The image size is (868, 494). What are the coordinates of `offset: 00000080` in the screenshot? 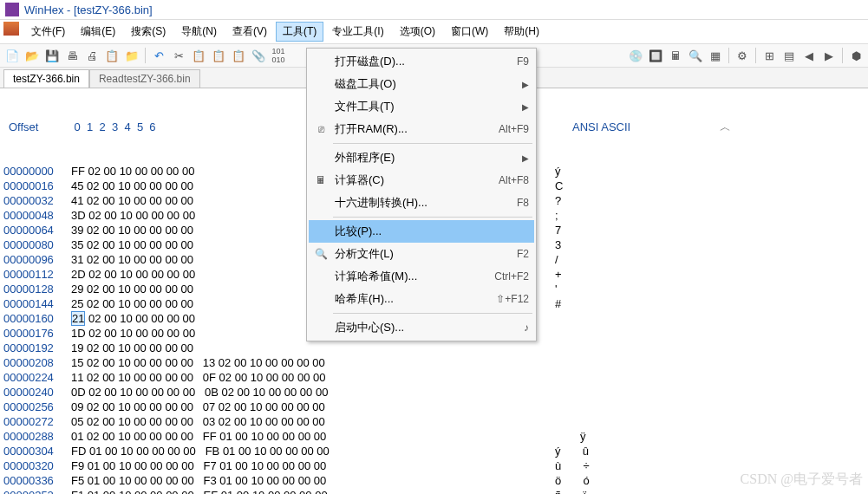 It's located at (37, 244).